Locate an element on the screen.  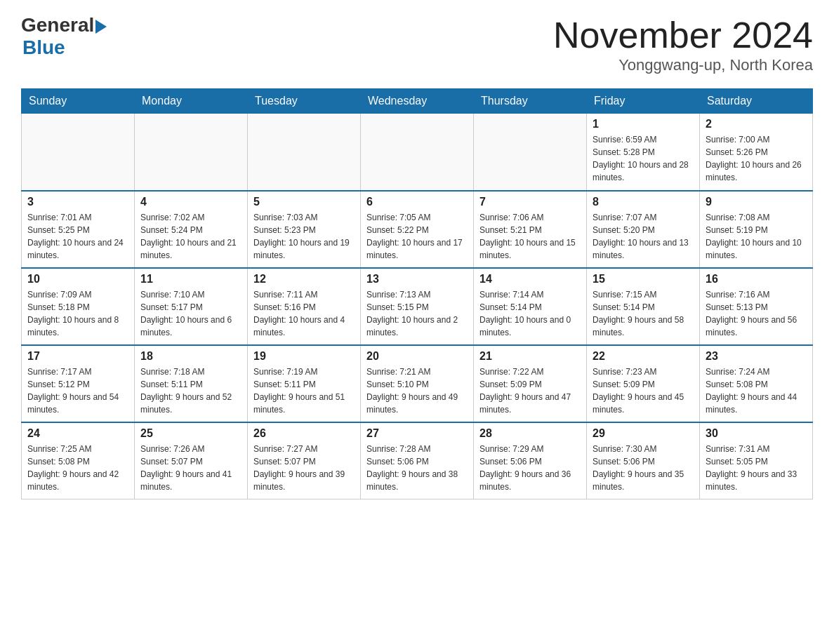
day-number: 16 is located at coordinates (756, 279).